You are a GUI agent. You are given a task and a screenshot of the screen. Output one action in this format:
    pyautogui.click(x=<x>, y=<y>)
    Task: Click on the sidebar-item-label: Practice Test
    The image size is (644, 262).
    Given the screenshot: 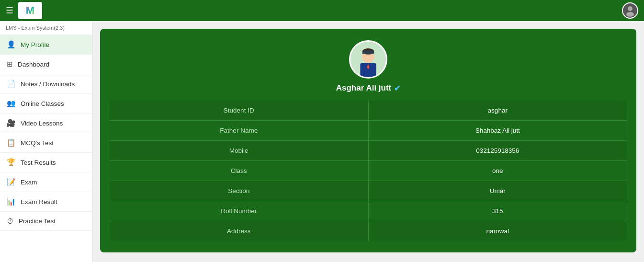 What is the action you would take?
    pyautogui.click(x=37, y=221)
    